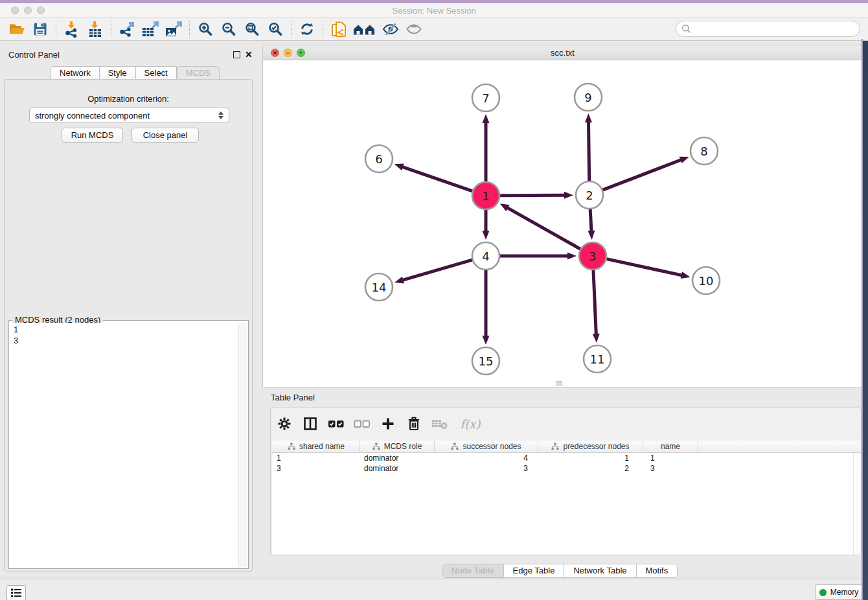 This screenshot has height=600, width=868. Describe the element at coordinates (670, 446) in the screenshot. I see `column-header-label: name` at that location.